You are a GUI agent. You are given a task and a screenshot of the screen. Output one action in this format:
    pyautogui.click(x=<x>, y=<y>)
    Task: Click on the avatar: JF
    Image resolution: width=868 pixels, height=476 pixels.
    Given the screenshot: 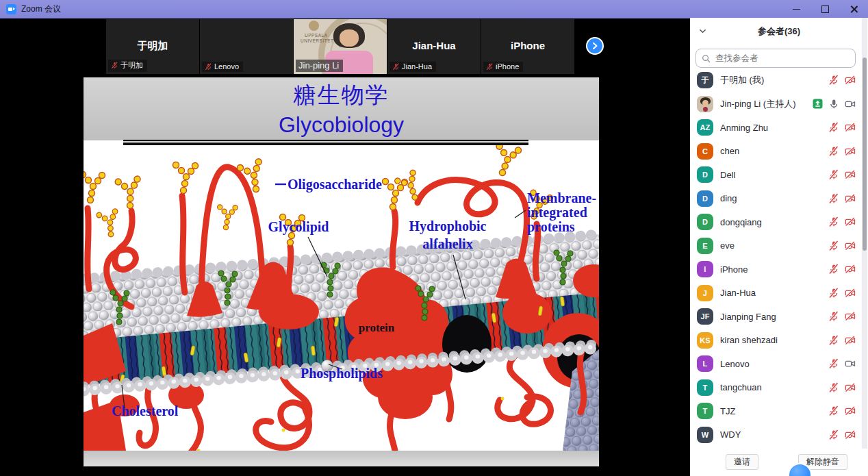 What is the action you would take?
    pyautogui.click(x=705, y=316)
    